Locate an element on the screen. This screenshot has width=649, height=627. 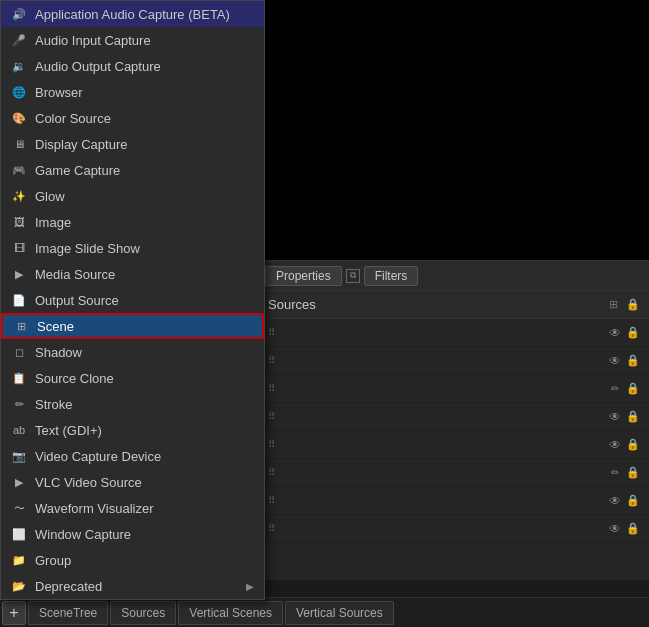
menu-item-output-source: 📄Output Source is located at coordinates (132, 300).